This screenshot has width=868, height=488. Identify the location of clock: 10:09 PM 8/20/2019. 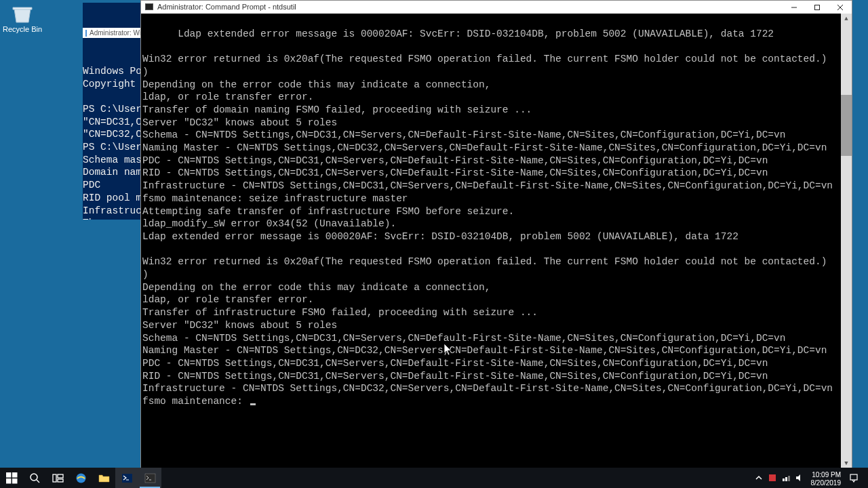
(827, 479).